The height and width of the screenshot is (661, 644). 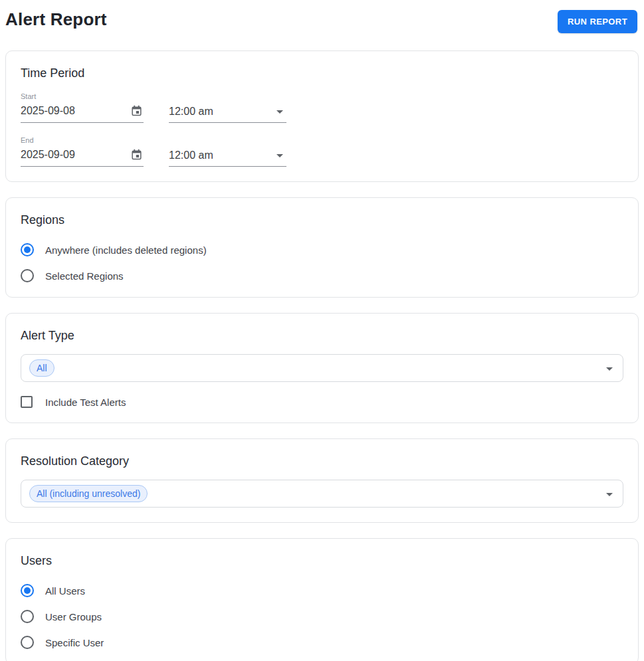 I want to click on page-title: Alert Report, so click(x=56, y=19).